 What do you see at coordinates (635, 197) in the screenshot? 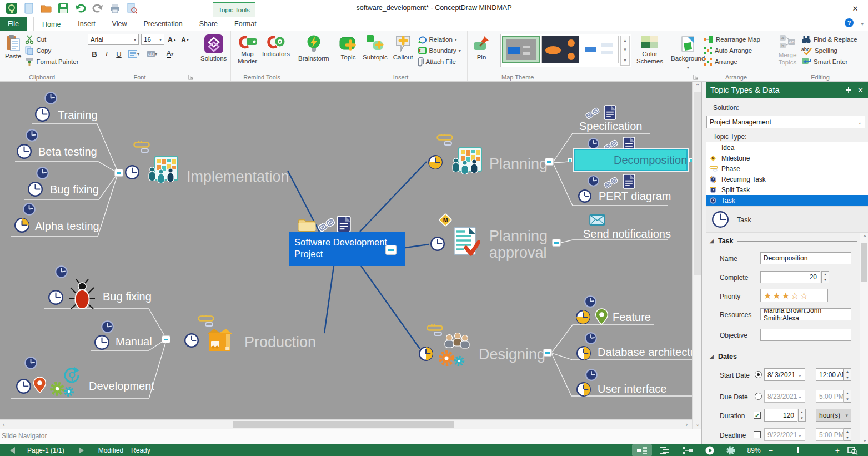
I see `topic-node: PERT diagram` at bounding box center [635, 197].